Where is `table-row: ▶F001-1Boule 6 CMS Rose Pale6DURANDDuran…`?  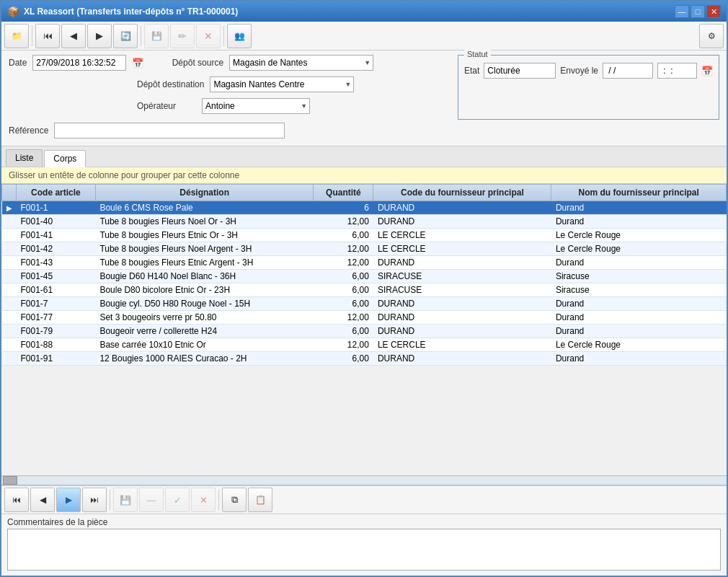 table-row: ▶F001-1Boule 6 CMS Rose Pale6DURANDDuran… is located at coordinates (365, 208).